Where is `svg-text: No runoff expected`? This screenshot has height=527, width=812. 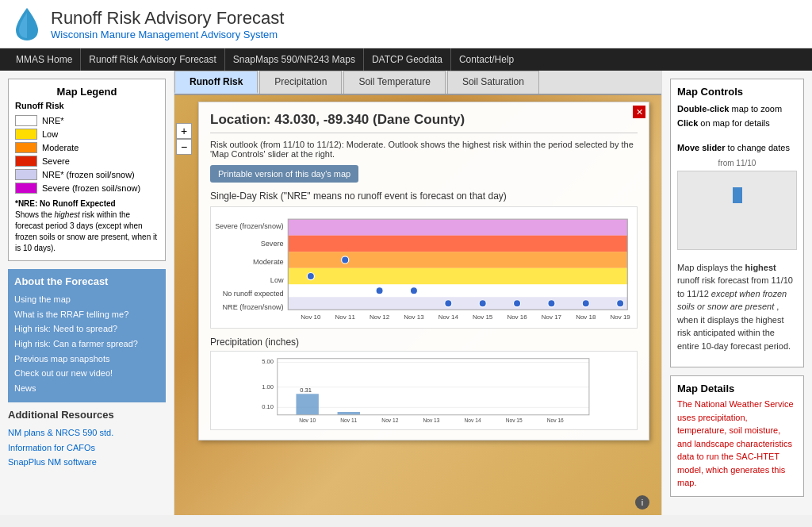
svg-text: No runoff expected is located at coordinates (254, 294).